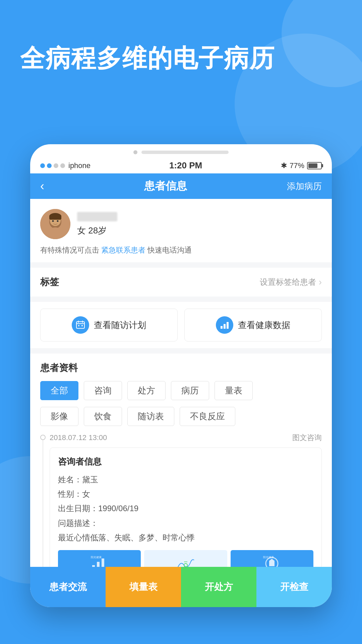 The height and width of the screenshot is (644, 362). What do you see at coordinates (166, 186) in the screenshot?
I see `nav-title: 患者信息` at bounding box center [166, 186].